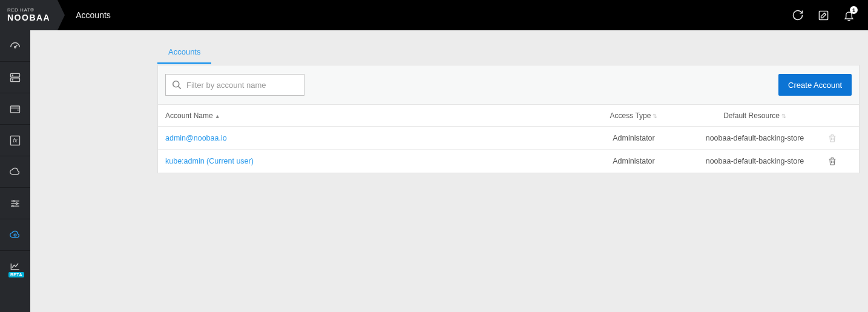  I want to click on search-input-wrap, so click(235, 85).